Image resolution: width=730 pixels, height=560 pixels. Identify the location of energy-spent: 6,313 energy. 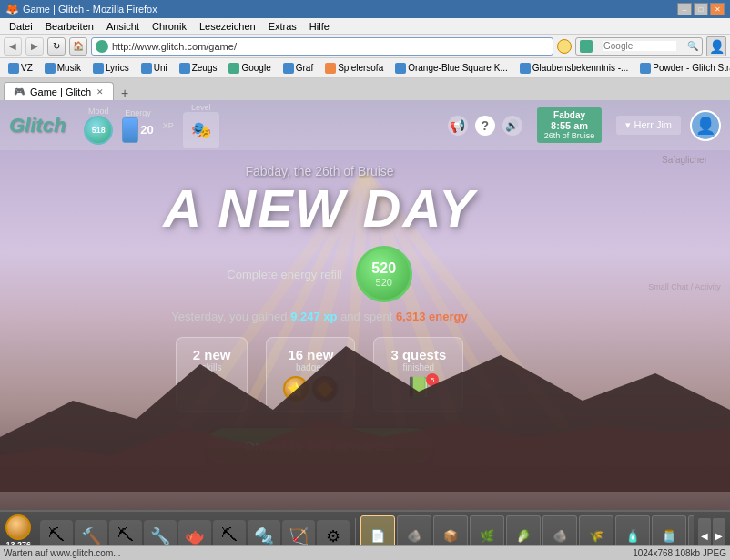
(431, 317).